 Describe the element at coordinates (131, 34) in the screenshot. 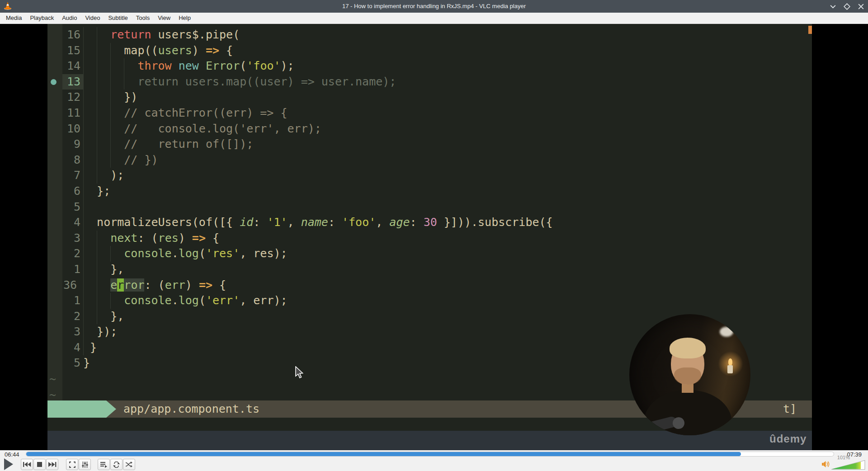

I see `code-token: return` at that location.